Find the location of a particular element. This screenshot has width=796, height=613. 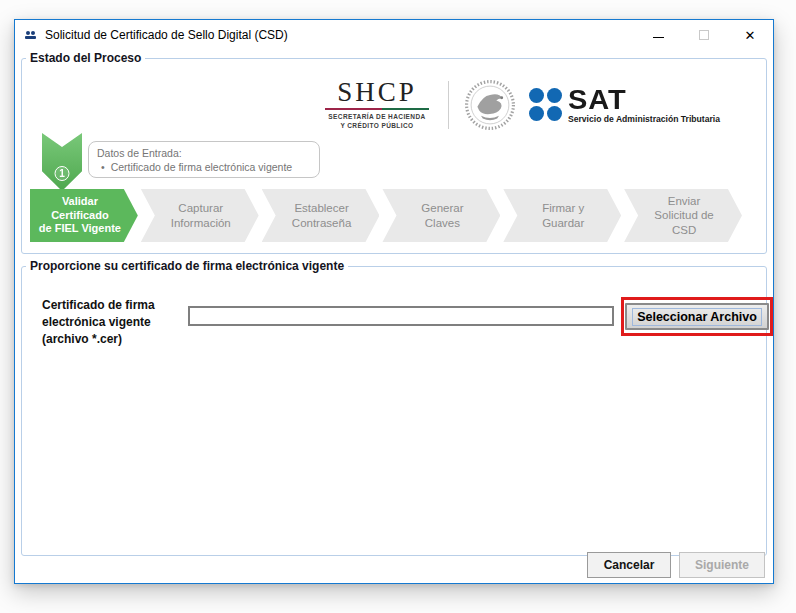

select-file-button: Seleccionar Archivo is located at coordinates (697, 316).